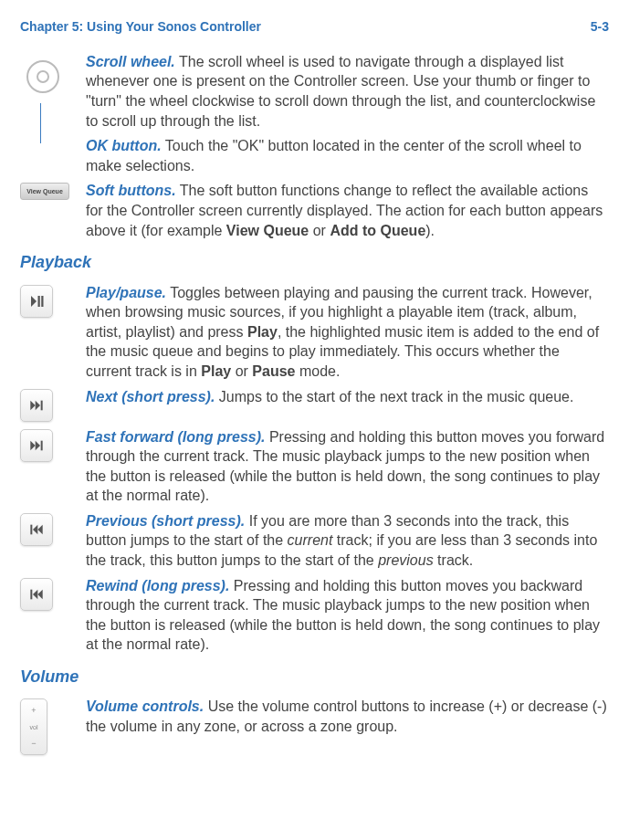  What do you see at coordinates (37, 405) in the screenshot?
I see `next-icon` at bounding box center [37, 405].